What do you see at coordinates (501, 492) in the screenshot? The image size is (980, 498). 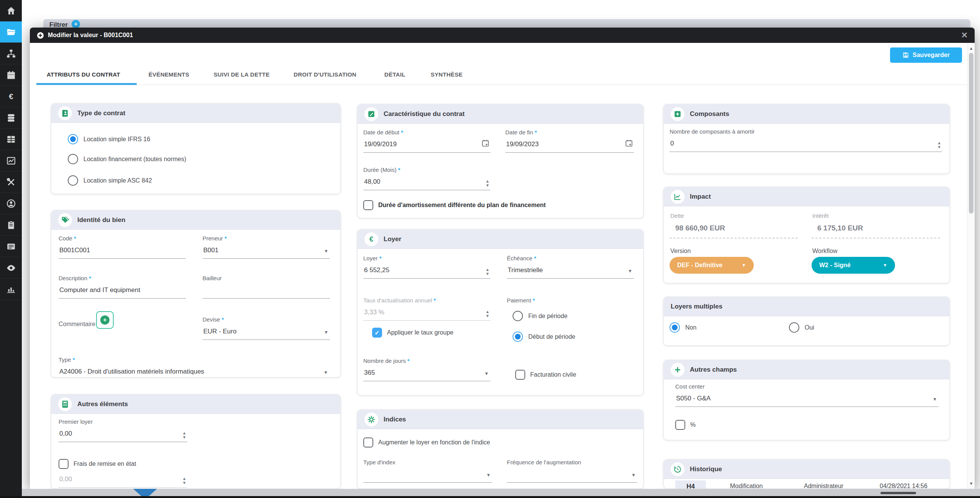 I see `horizontal-scrollbar` at bounding box center [501, 492].